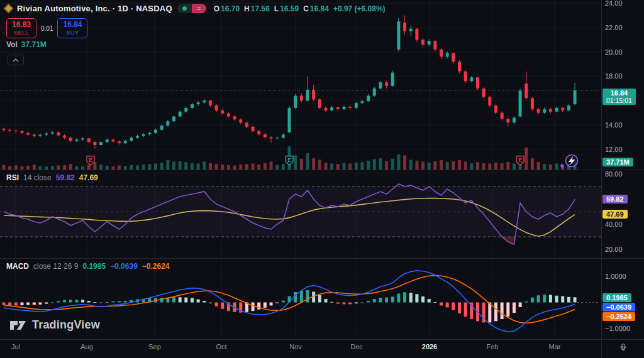 The image size is (644, 358). What do you see at coordinates (55, 266) in the screenshot?
I see `macd-params: close 12 26 9` at bounding box center [55, 266].